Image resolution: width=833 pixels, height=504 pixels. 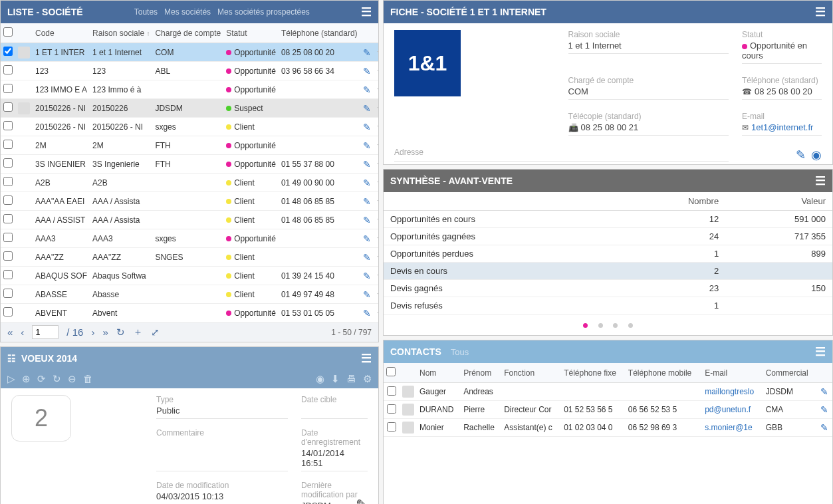 What do you see at coordinates (816, 155) in the screenshot?
I see `fiche-eye-icon: ◉` at bounding box center [816, 155].